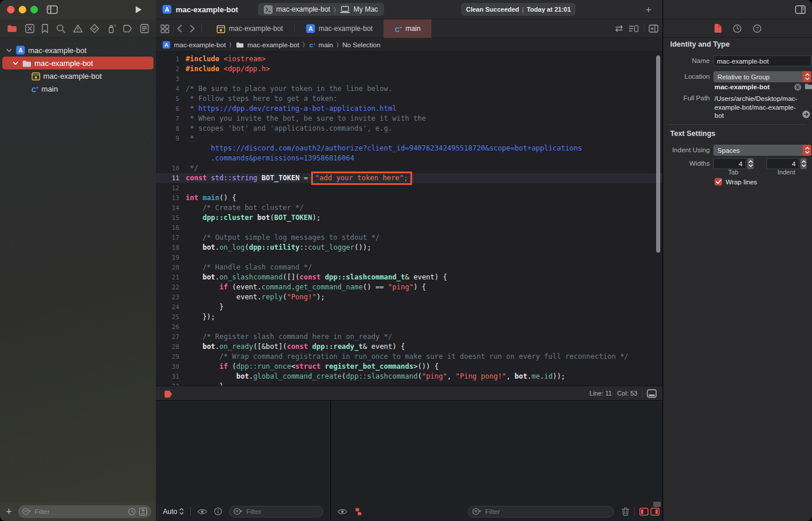 The width and height of the screenshot is (812, 521). I want to click on tree-item-folder: mac-example-bot, so click(78, 63).